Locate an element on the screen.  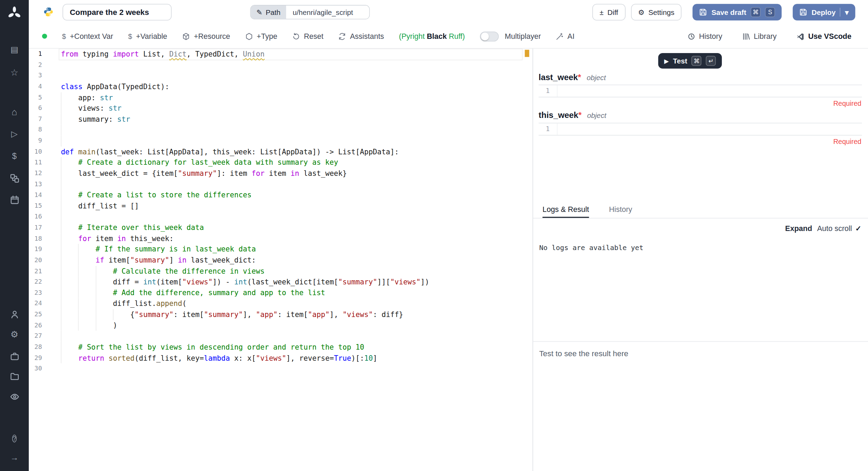
home-icon: ⌂ is located at coordinates (15, 112).